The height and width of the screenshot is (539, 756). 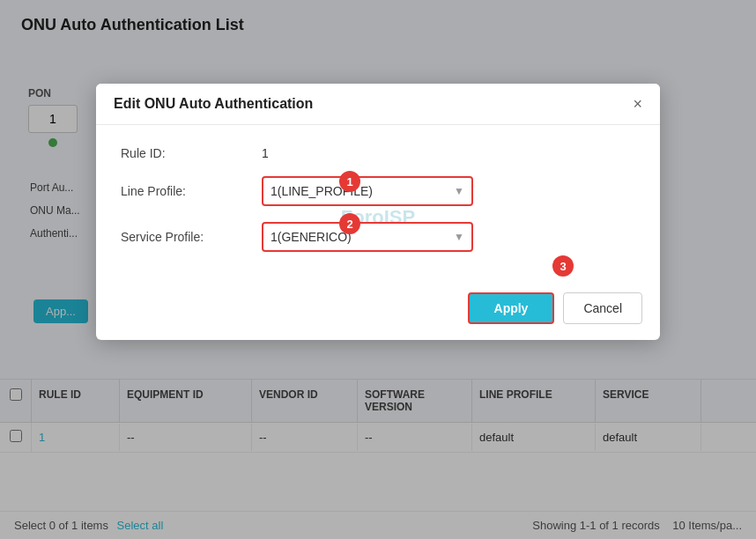 I want to click on apply-button: Apply, so click(x=511, y=308).